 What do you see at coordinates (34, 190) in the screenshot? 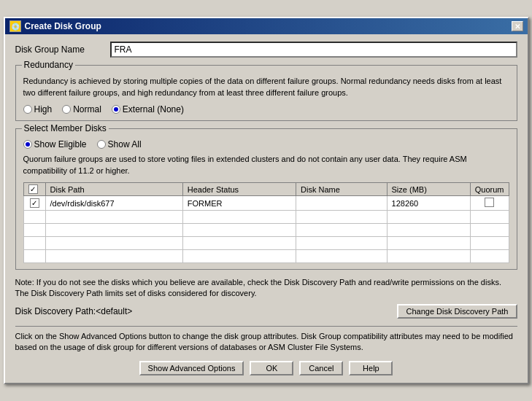
I see `col-checkbox` at bounding box center [34, 190].